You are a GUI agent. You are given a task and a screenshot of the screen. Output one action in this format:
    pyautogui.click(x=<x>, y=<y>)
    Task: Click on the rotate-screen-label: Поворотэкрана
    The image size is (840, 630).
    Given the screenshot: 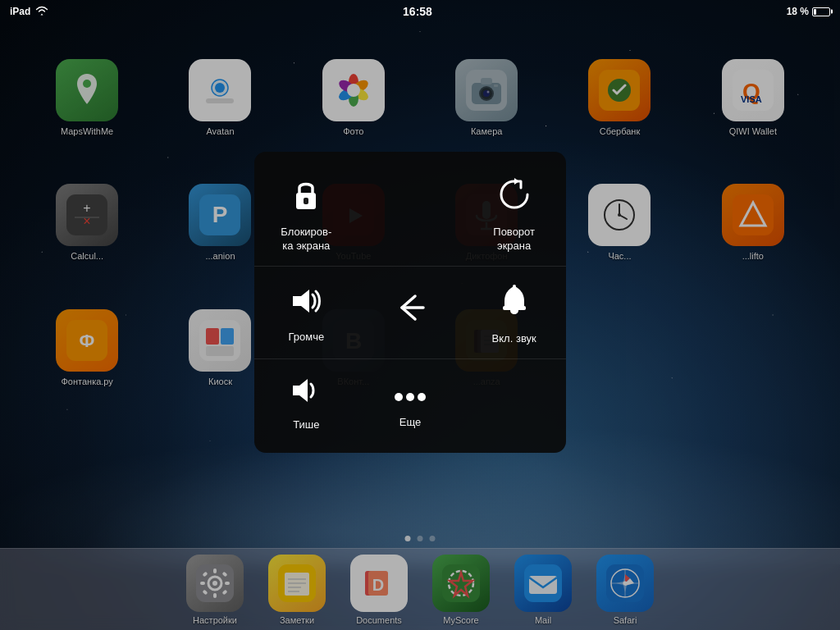 What is the action you would take?
    pyautogui.click(x=514, y=240)
    